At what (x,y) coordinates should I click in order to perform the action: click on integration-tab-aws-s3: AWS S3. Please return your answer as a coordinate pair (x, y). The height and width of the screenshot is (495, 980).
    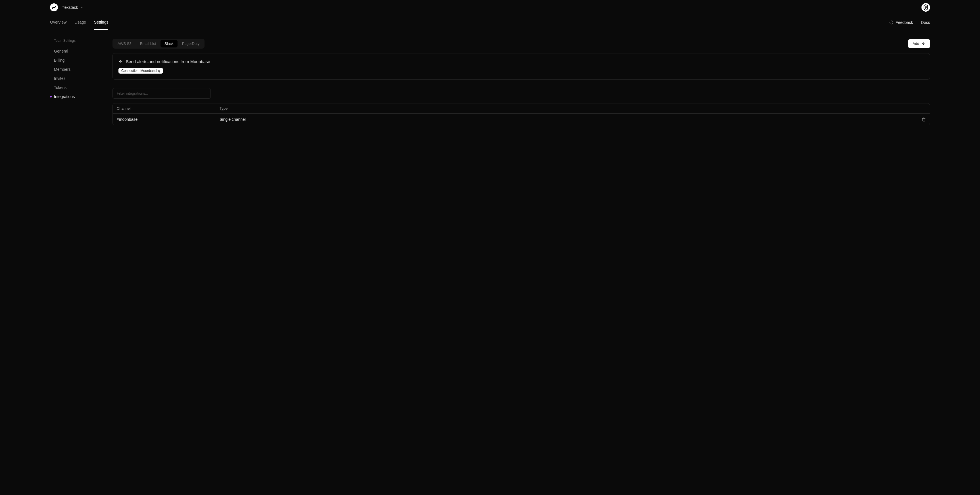
    Looking at the image, I should click on (125, 44).